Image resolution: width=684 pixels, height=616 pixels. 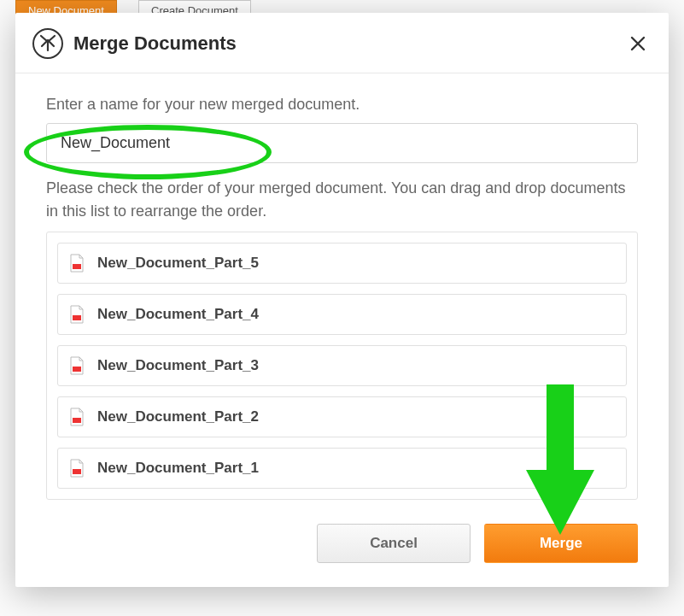 What do you see at coordinates (342, 468) in the screenshot?
I see `document-list-item: New_Document_Part_1` at bounding box center [342, 468].